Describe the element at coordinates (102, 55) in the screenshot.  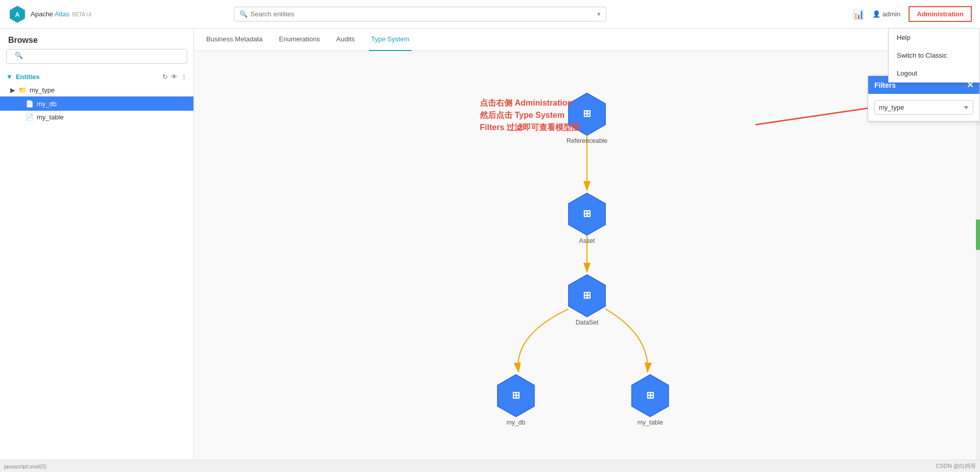
I see `sidebar-search-input: my_` at that location.